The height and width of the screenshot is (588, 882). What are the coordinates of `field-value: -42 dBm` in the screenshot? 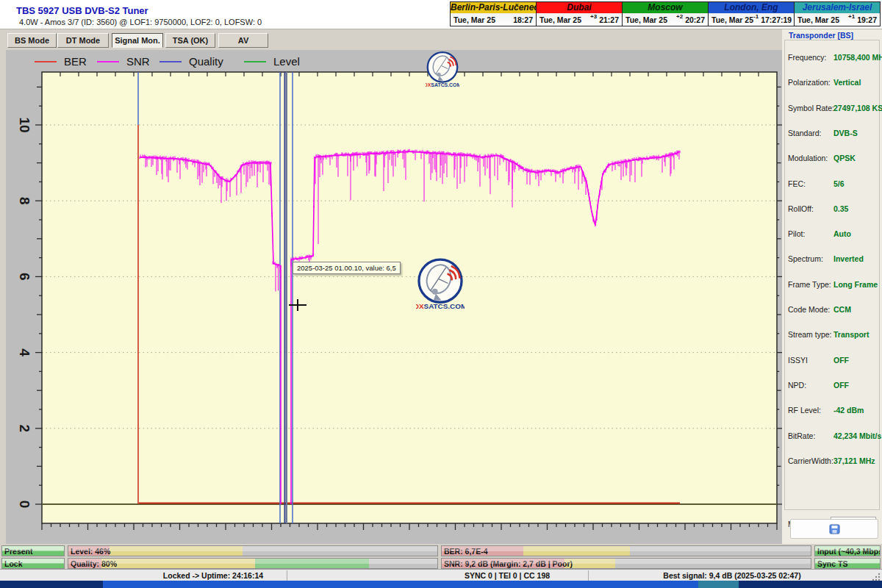 It's located at (848, 410).